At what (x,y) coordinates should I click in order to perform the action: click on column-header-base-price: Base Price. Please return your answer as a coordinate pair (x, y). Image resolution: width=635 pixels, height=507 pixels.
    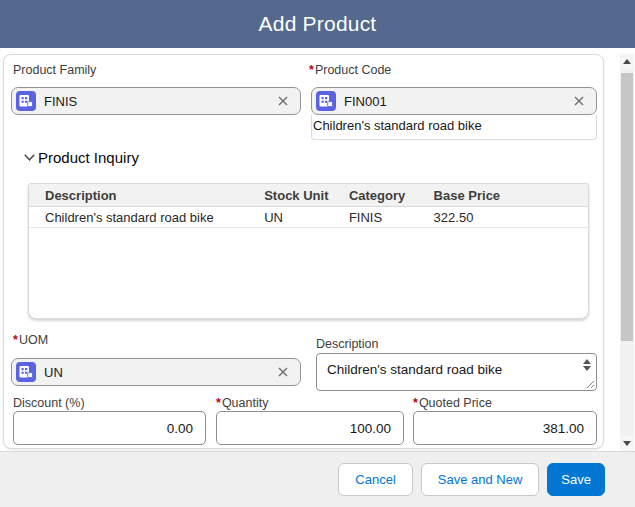
    Looking at the image, I should click on (507, 196).